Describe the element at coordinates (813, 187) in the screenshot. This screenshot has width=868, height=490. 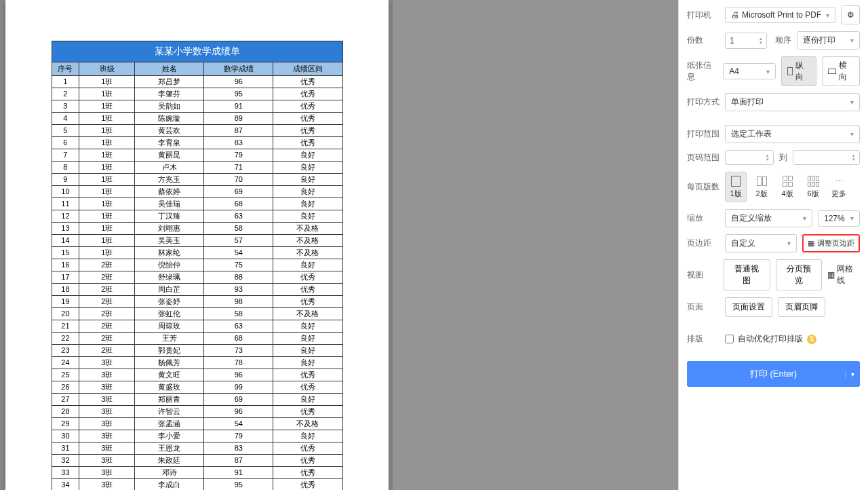
I see `layout-6up-button: 6版` at that location.